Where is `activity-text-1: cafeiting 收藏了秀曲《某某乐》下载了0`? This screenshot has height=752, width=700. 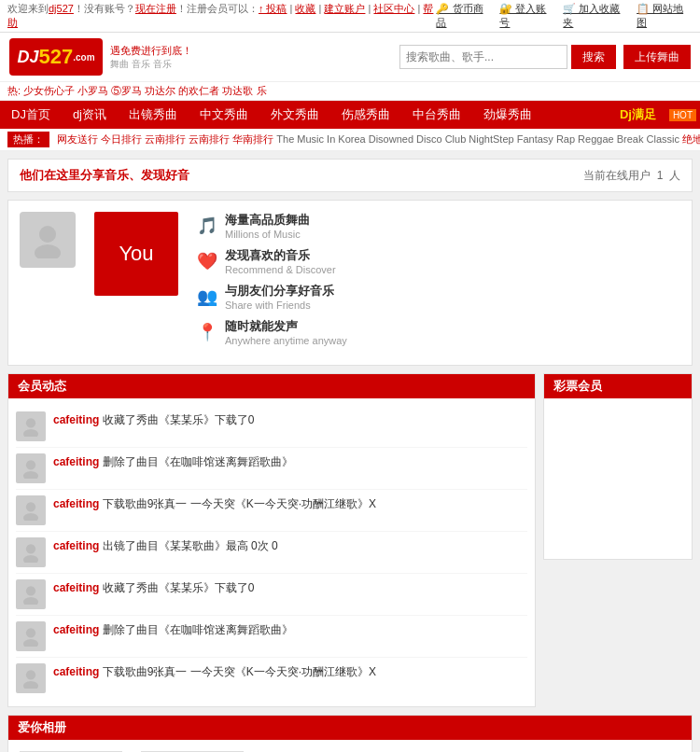
activity-text-1: cafeiting 收藏了秀曲《某某乐》下载了0 is located at coordinates (153, 420).